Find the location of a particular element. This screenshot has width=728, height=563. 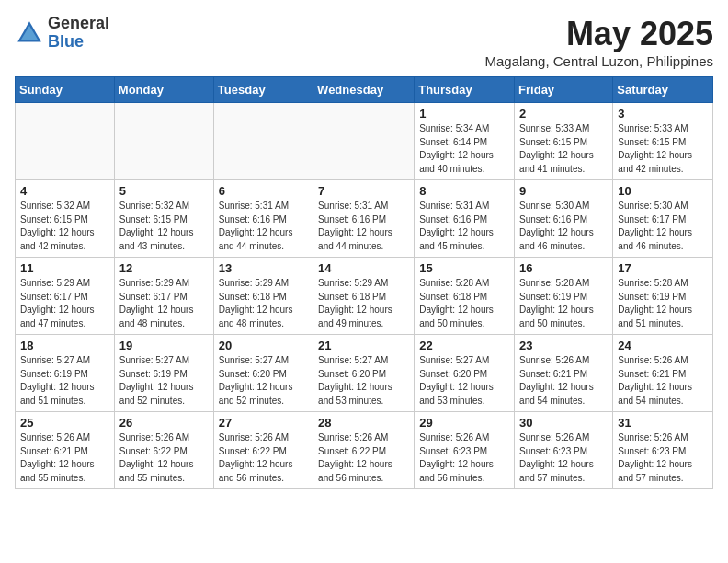

weekday-header-thursday: Thursday is located at coordinates (465, 90).